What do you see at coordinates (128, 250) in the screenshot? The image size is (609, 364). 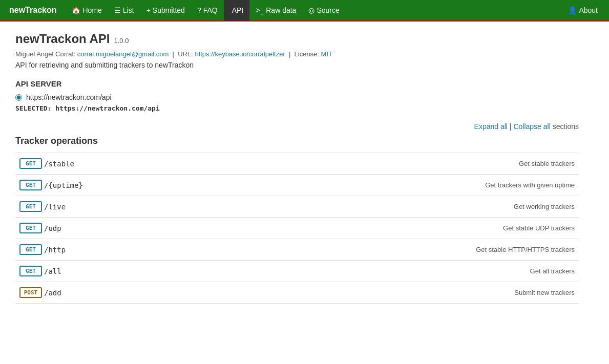 I see `op-left: GET /http` at bounding box center [128, 250].